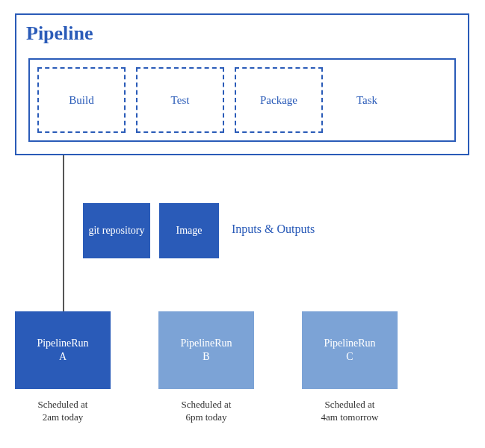  What do you see at coordinates (274, 229) in the screenshot?
I see `io-section-label: Inputs & Outputs` at bounding box center [274, 229].